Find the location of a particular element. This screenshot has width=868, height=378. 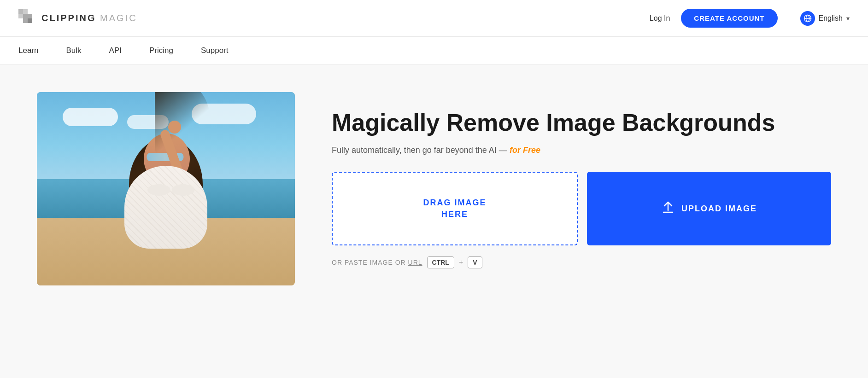

ctrl-key: CTRL is located at coordinates (440, 262).